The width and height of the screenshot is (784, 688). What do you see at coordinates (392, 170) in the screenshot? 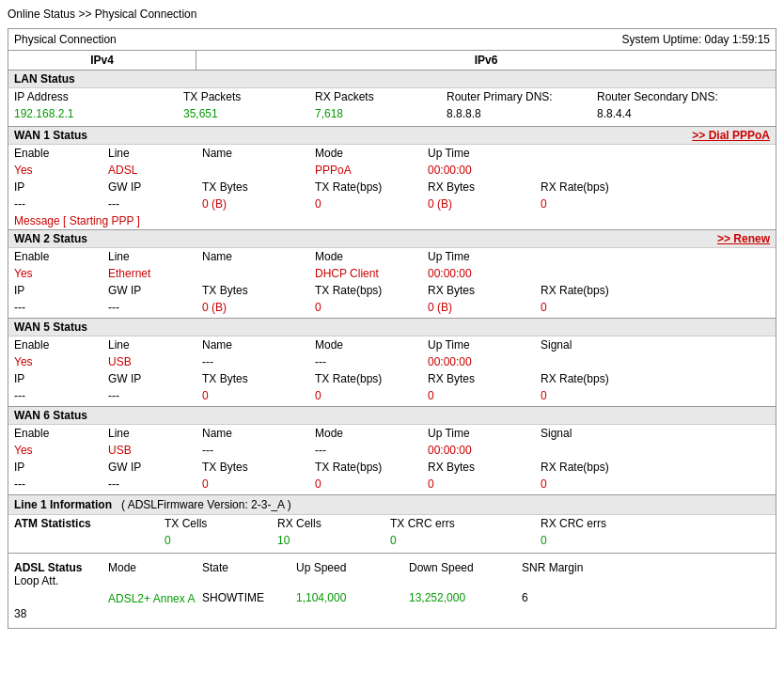
I see `wan1-row1-values: Yes ADSL PPPoA 00:00:00` at bounding box center [392, 170].